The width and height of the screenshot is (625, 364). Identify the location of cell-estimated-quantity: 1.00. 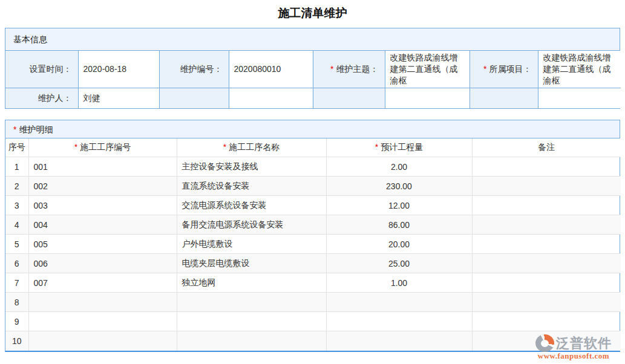
(399, 283).